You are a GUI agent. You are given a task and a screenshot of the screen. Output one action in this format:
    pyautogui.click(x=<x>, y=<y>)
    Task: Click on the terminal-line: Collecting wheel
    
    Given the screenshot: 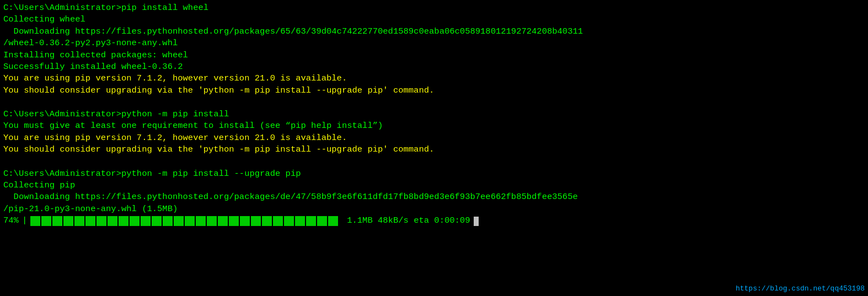 What is the action you would take?
    pyautogui.click(x=434, y=20)
    